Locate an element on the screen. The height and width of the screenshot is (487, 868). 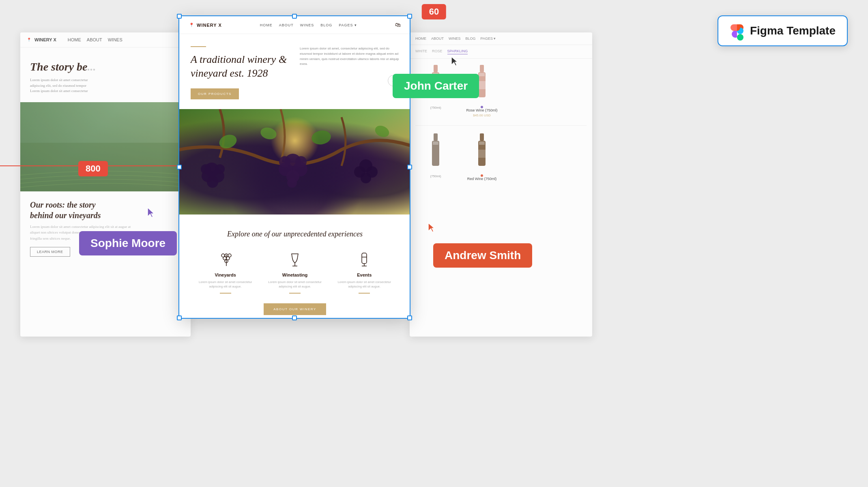
nav-home: HOME is located at coordinates (266, 25).